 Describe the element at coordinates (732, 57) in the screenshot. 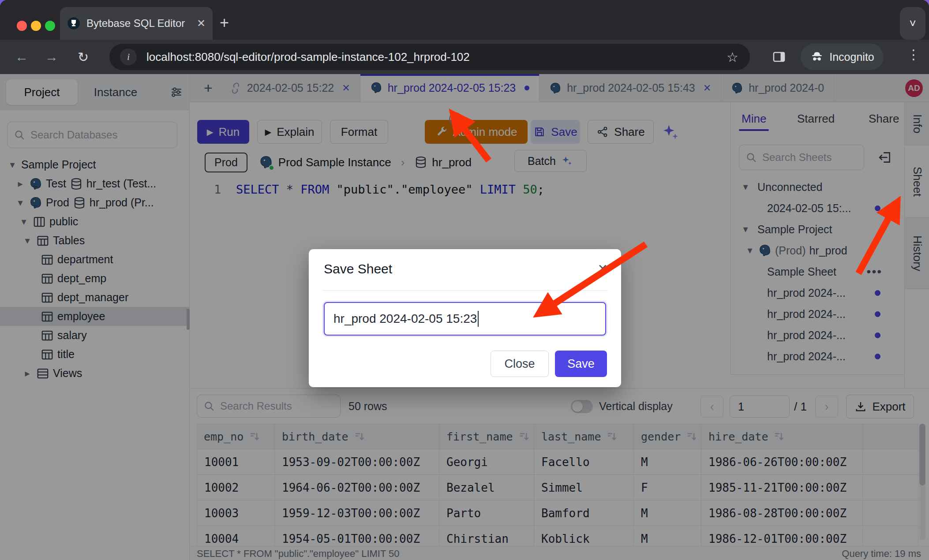

I see `bookmark-star-icon: ☆` at that location.